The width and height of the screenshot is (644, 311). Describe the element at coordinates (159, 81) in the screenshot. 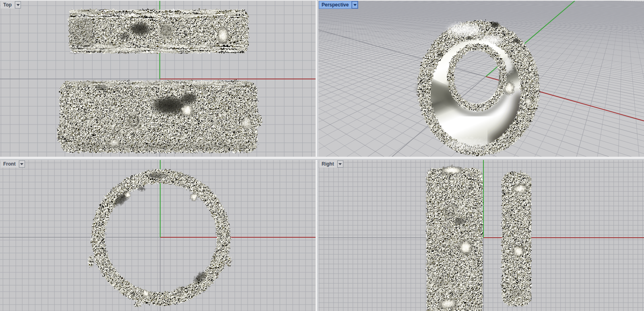

I see `ring-model-top-view` at that location.